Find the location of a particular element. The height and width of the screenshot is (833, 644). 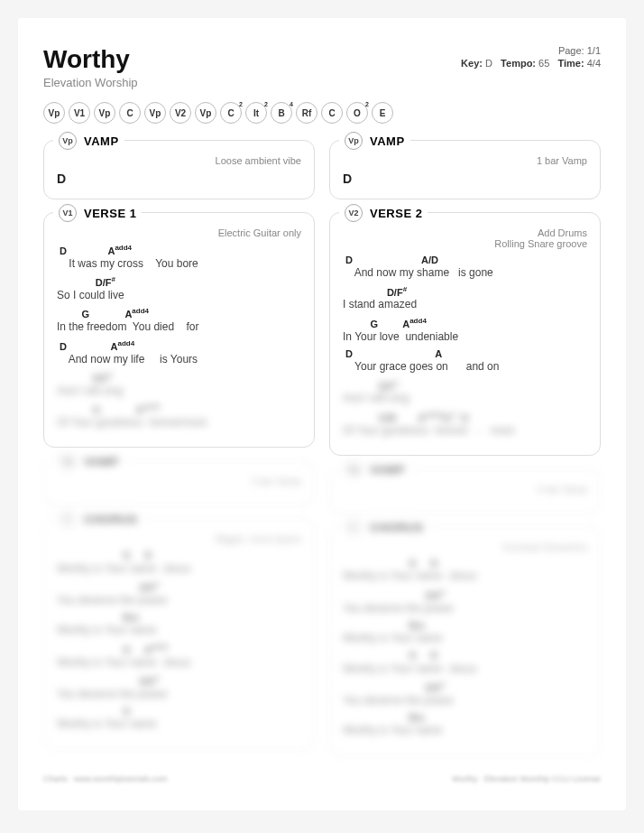

chord-row: D A/D is located at coordinates (465, 260).